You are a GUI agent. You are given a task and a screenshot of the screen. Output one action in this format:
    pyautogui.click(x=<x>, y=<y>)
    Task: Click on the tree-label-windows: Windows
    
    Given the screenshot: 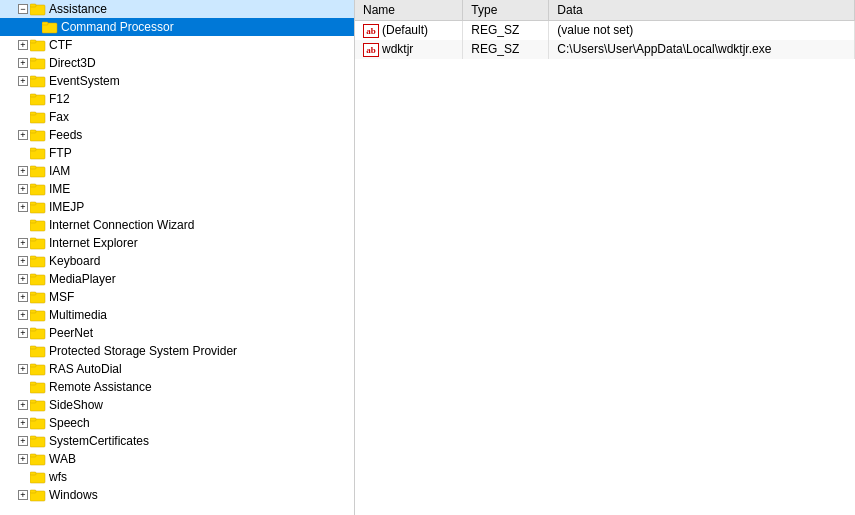 What is the action you would take?
    pyautogui.click(x=74, y=495)
    